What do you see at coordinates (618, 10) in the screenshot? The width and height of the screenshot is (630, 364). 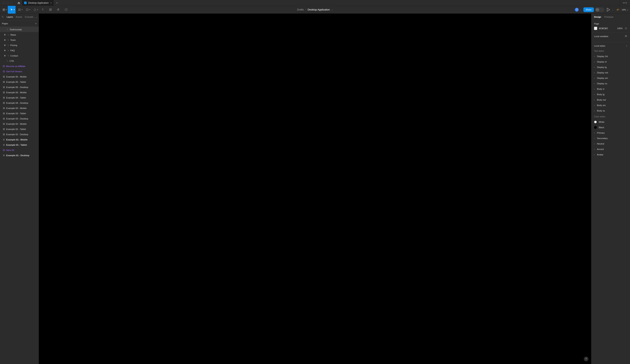 I see `missing-fonts-badge: A?` at bounding box center [618, 10].